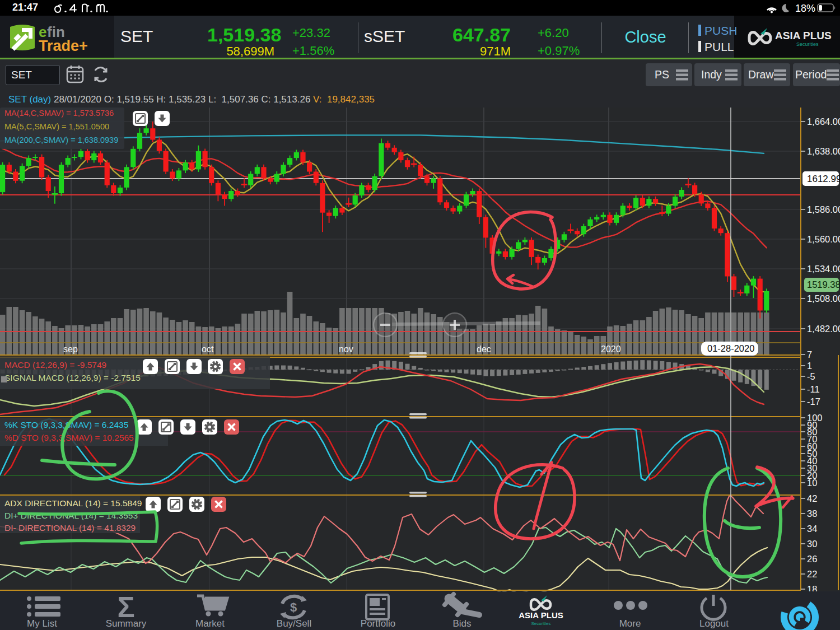 Image resolution: width=840 pixels, height=630 pixels. Describe the element at coordinates (484, 349) in the screenshot. I see `svg-text: dec` at that location.